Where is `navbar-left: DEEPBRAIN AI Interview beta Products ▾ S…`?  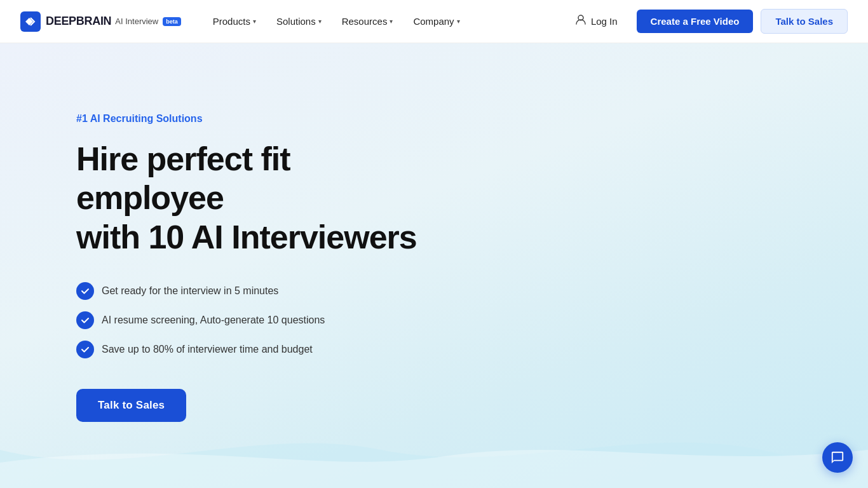 navbar-left: DEEPBRAIN AI Interview beta Products ▾ S… is located at coordinates (245, 22).